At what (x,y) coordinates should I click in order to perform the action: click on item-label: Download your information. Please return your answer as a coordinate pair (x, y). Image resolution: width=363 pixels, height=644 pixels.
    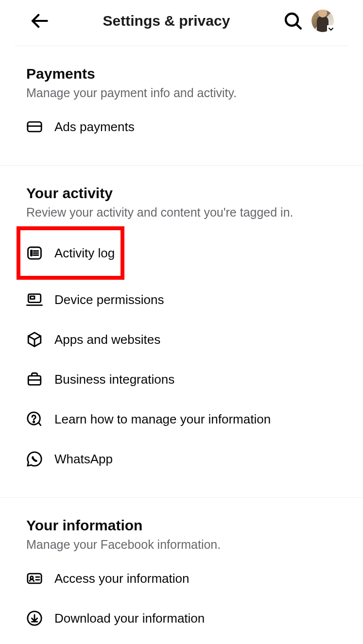
    Looking at the image, I should click on (129, 619).